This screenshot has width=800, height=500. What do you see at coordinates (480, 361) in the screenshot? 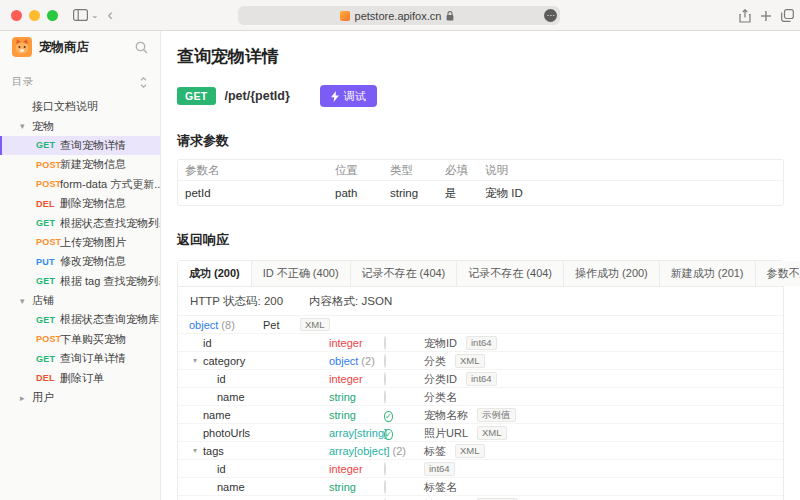
I see `schema-row: ▾categoryobject(2)分类XML` at bounding box center [480, 361].